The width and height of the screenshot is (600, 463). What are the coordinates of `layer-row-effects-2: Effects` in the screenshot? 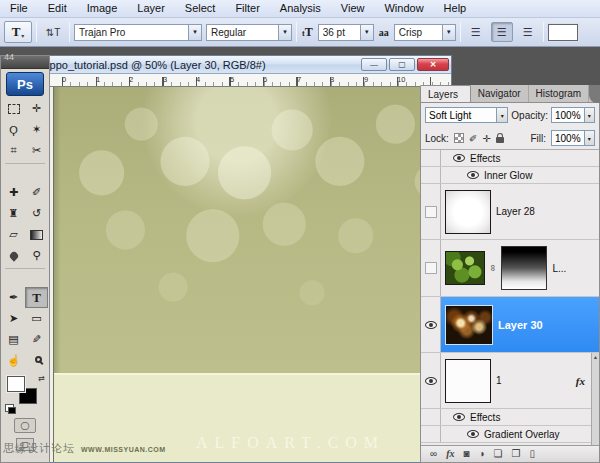 It's located at (510, 418).